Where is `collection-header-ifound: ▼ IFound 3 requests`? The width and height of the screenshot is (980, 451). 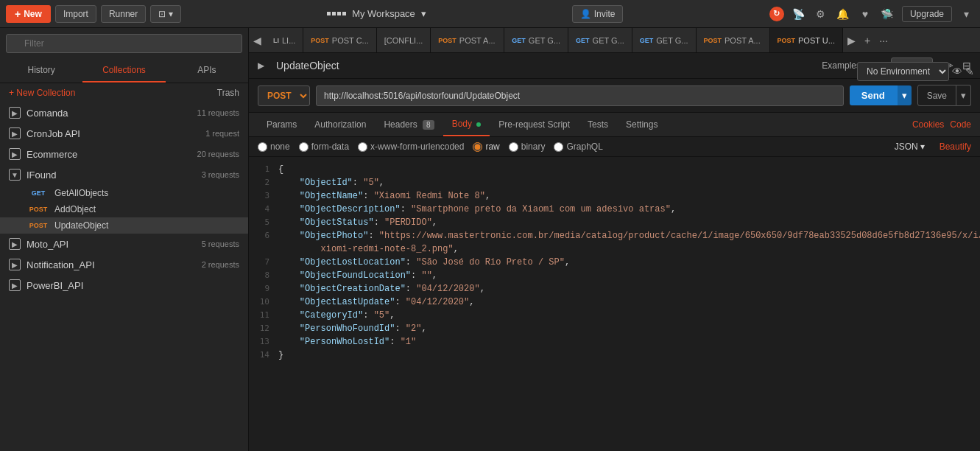
collection-header-ifound: ▼ IFound 3 requests is located at coordinates (124, 175).